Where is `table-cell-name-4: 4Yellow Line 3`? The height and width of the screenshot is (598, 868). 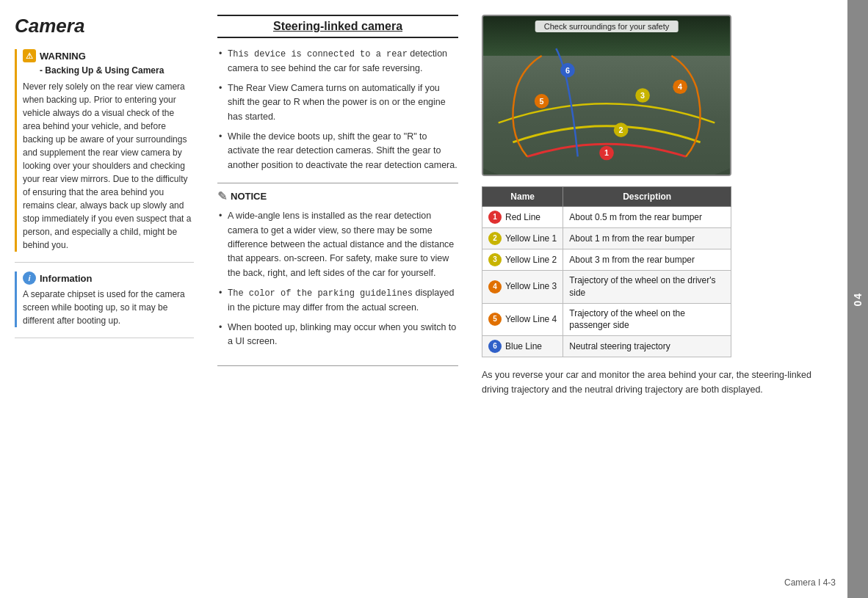
table-cell-name-4: 4Yellow Line 3 is located at coordinates (523, 288).